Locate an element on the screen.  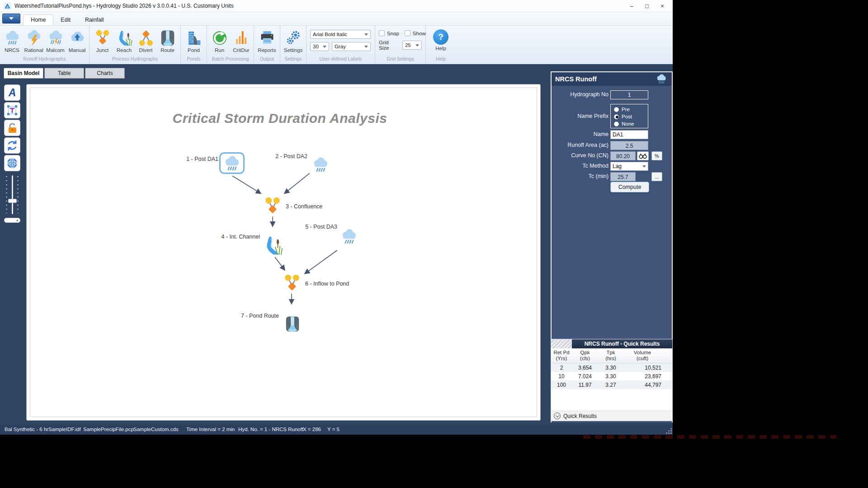
help-button: ? Help is located at coordinates (441, 40).